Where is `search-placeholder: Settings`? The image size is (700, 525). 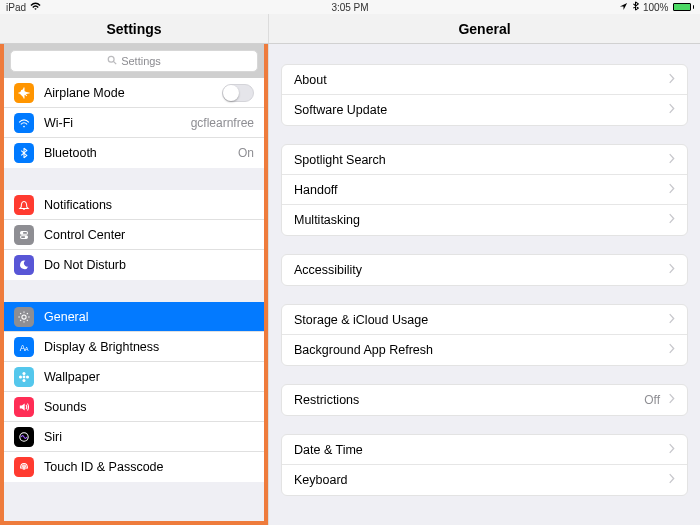
search-placeholder: Settings is located at coordinates (141, 61).